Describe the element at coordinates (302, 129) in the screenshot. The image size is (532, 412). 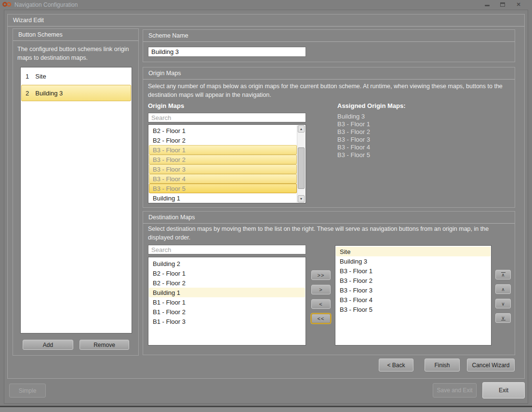
I see `scroll-up-icon: ▲` at that location.